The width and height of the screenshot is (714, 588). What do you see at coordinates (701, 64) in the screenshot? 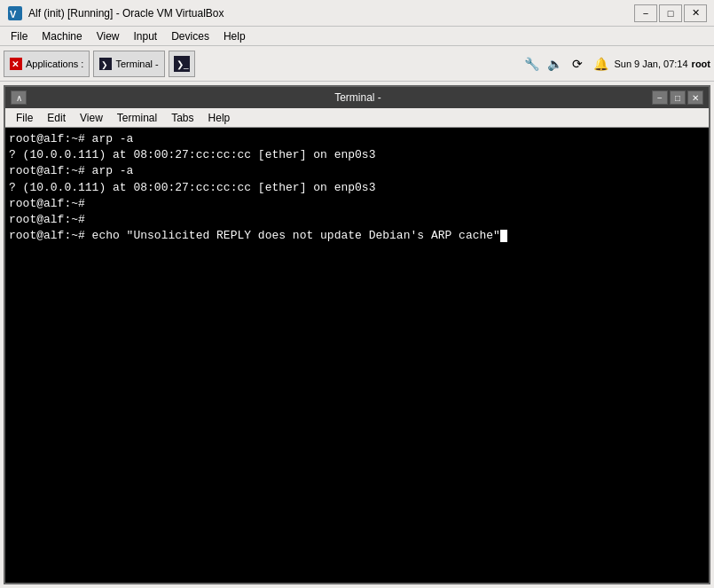
I see `toolbar-user: root` at bounding box center [701, 64].